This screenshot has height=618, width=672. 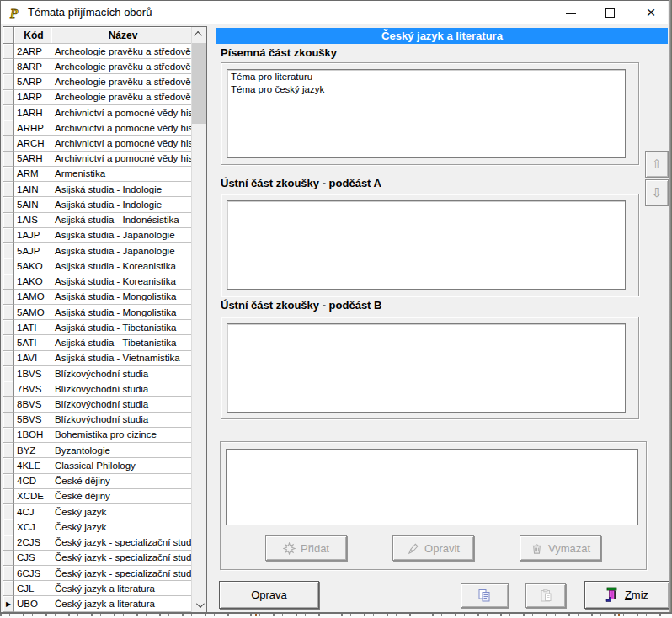 What do you see at coordinates (571, 13) in the screenshot?
I see `minimize-button` at bounding box center [571, 13].